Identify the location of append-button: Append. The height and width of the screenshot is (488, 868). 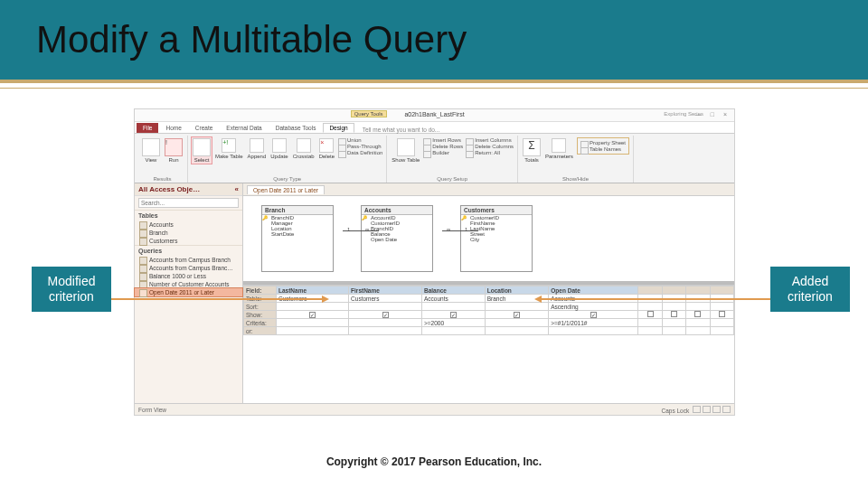
(257, 148).